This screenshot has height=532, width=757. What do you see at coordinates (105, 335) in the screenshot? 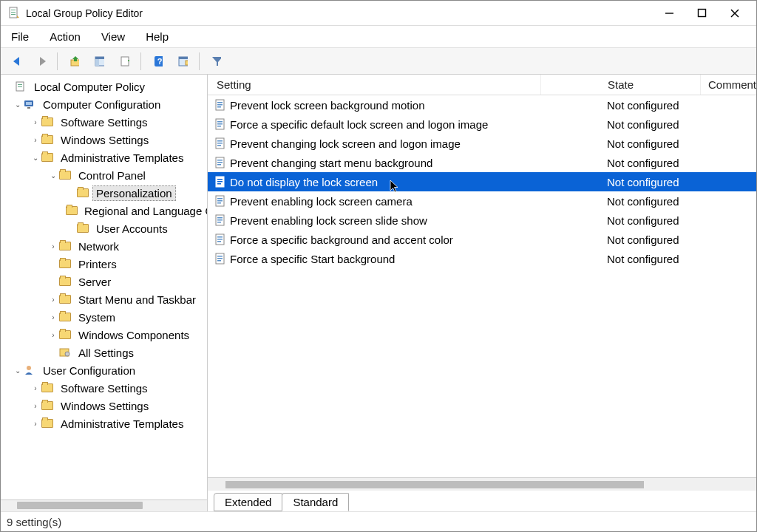
I see `tree-windows-components: ›Windows Components` at bounding box center [105, 335].